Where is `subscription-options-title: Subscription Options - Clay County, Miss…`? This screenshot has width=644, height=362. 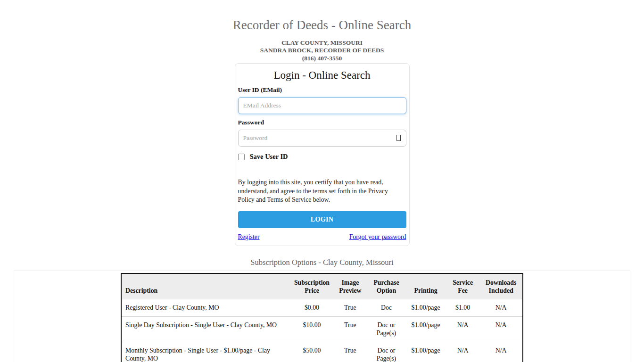 subscription-options-title: Subscription Options - Clay County, Miss… is located at coordinates (322, 263).